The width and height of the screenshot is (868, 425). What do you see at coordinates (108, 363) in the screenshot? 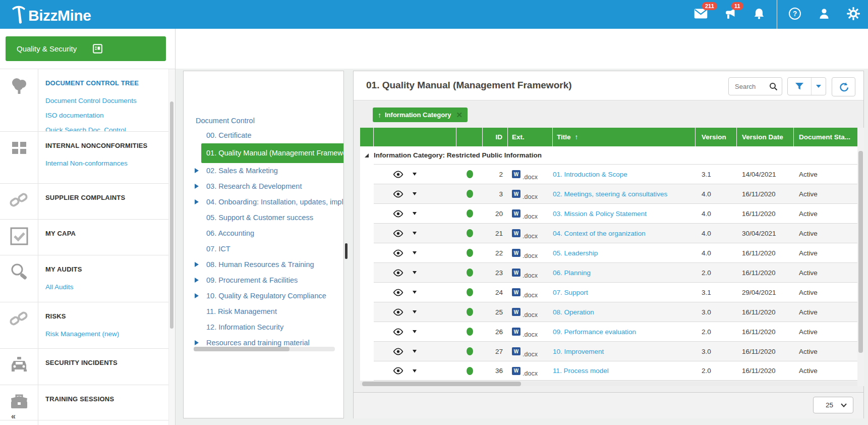
I see `sidebar-heading: SECURITY INCIDENTS` at bounding box center [108, 363].